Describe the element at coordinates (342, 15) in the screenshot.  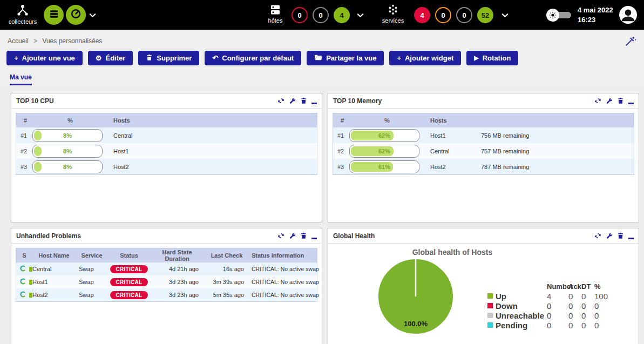
I see `host-status-badge: 4` at that location.